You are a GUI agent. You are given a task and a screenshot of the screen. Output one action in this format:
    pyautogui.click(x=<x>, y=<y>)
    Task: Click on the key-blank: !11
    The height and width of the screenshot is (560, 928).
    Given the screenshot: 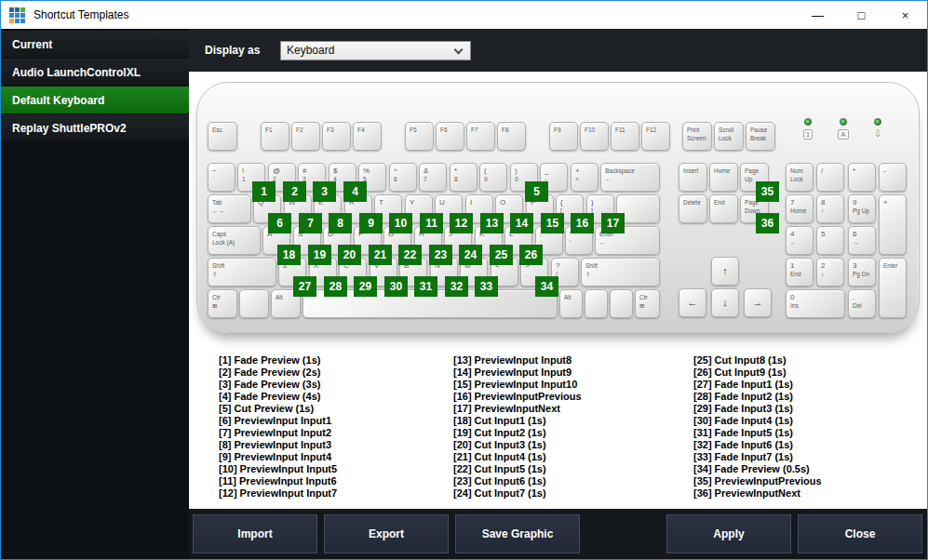 What is the action you would take?
    pyautogui.click(x=251, y=177)
    